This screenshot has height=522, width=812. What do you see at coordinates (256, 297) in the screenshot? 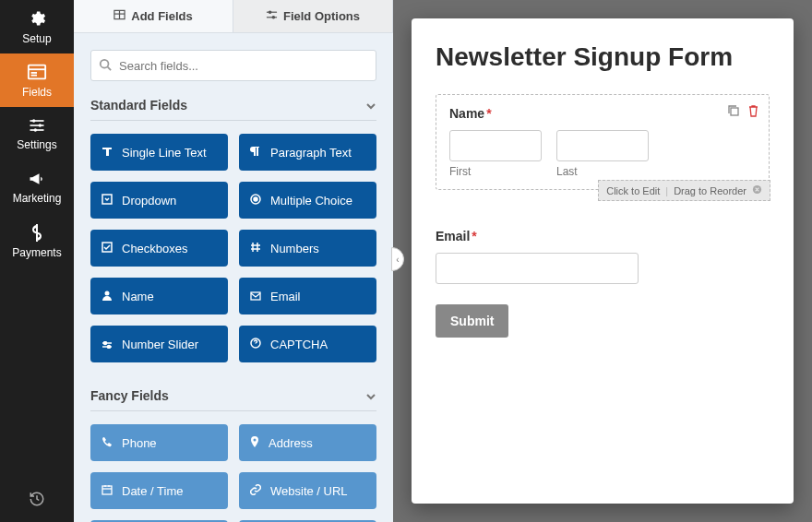
I see `envelope-icon` at bounding box center [256, 297].